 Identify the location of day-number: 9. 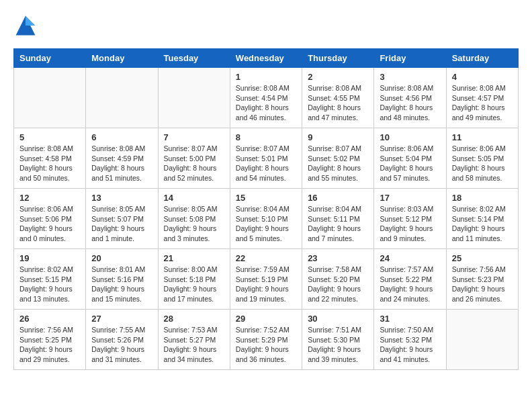
(338, 137).